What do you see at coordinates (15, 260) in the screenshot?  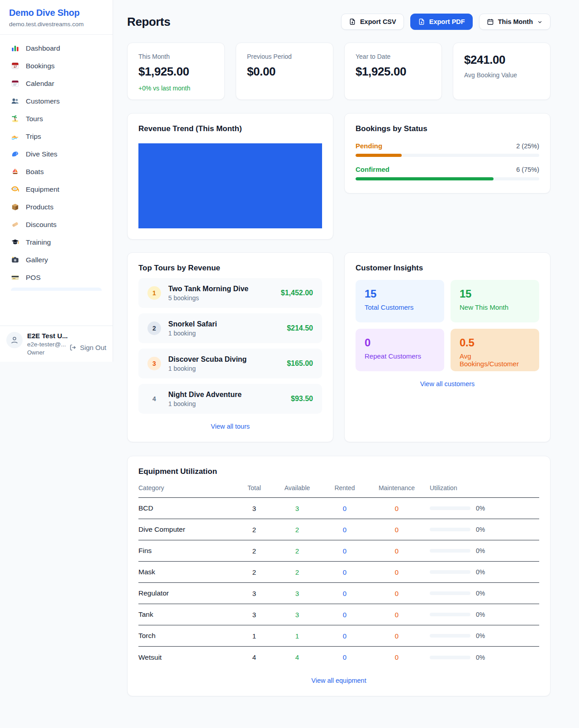 I see `gallery-camera-icon` at bounding box center [15, 260].